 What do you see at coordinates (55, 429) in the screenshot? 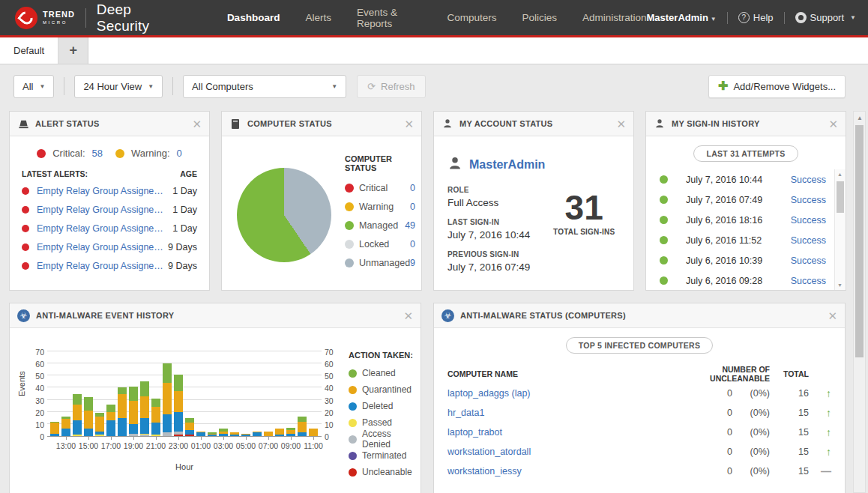
I see `bar-12:00` at bounding box center [55, 429].